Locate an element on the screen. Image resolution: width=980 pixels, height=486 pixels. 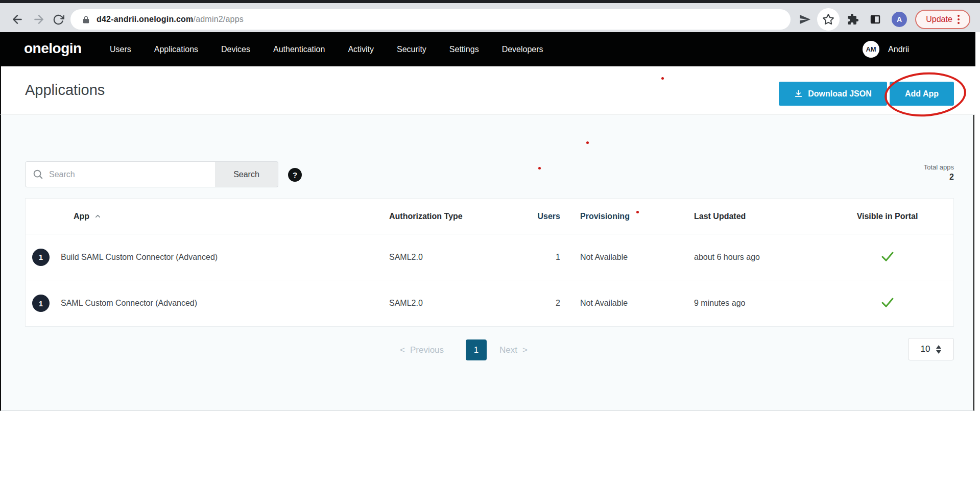
column-header-visible-in-portal: Visible in Portal is located at coordinates (888, 216).